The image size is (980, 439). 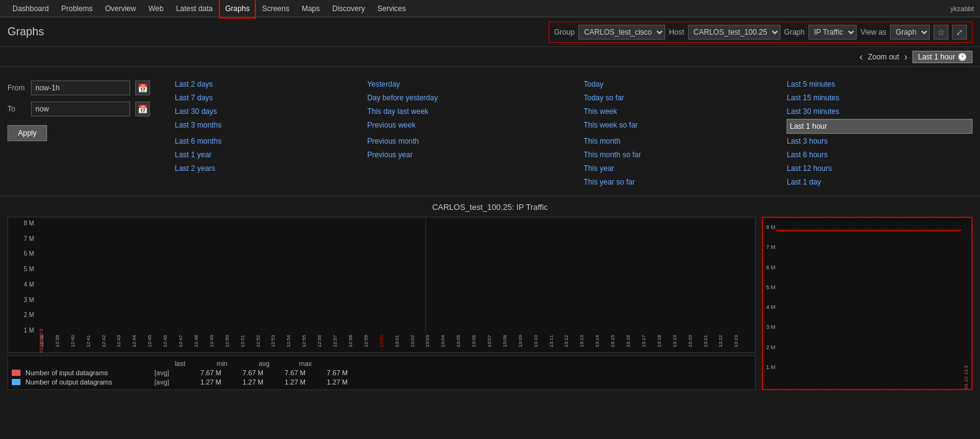 I want to click on quick-link-previous-month: Previous month, so click(x=469, y=141).